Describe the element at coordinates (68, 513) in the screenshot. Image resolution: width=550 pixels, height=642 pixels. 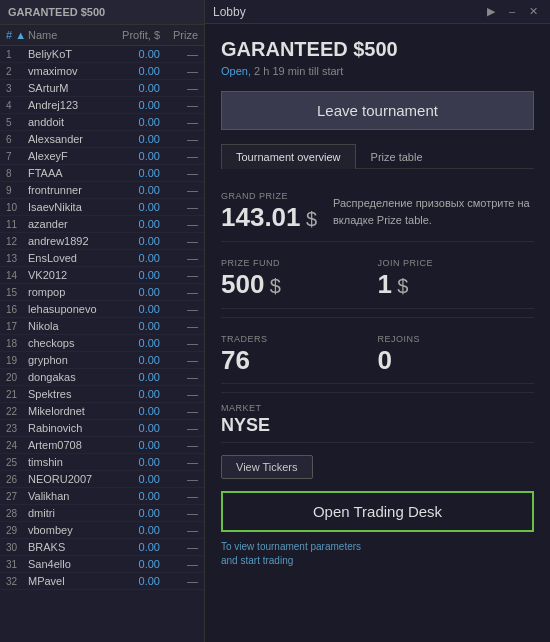
I see `player-name: dmitri` at that location.